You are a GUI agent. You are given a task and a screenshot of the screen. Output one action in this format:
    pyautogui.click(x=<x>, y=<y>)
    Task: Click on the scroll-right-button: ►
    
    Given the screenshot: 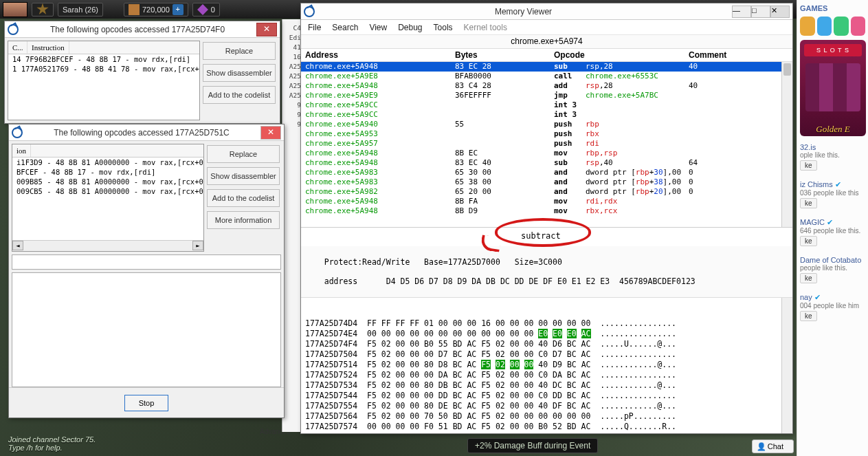 What is the action you would take?
    pyautogui.click(x=198, y=246)
    